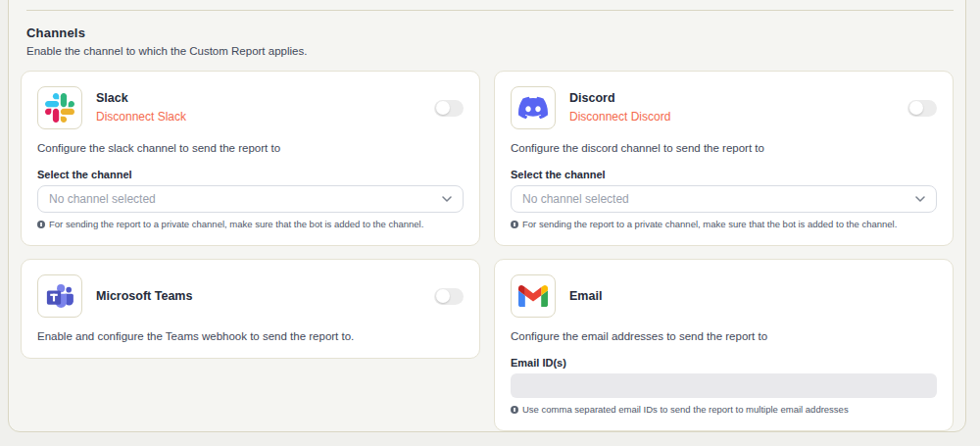  What do you see at coordinates (533, 296) in the screenshot?
I see `gmail-icon` at bounding box center [533, 296].